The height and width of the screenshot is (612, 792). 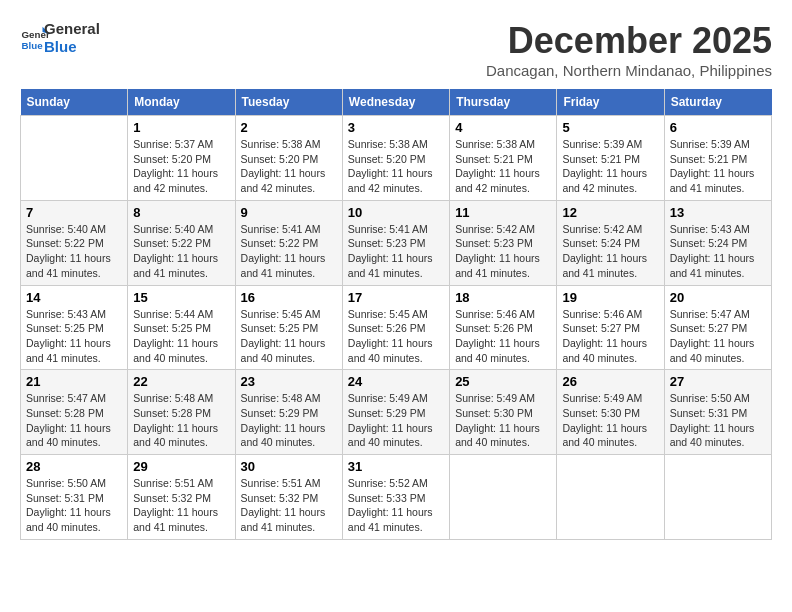 What do you see at coordinates (396, 298) in the screenshot?
I see `day-number: 17` at bounding box center [396, 298].